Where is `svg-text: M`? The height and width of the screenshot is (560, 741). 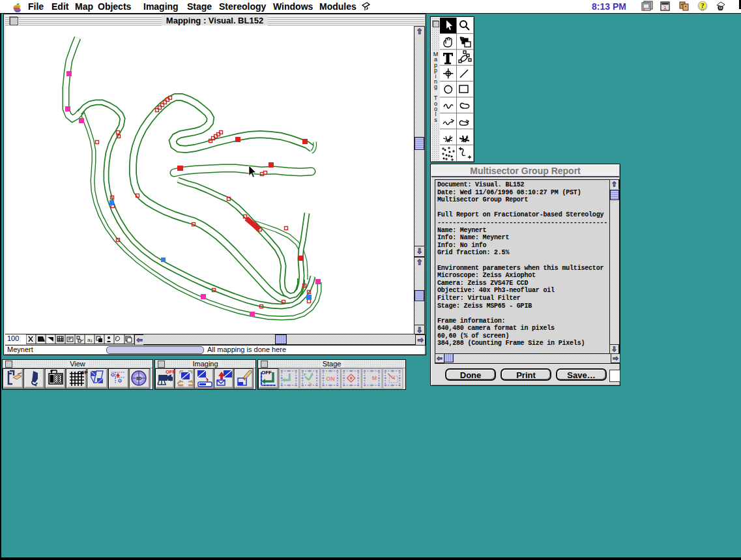 svg-text: M is located at coordinates (375, 378).